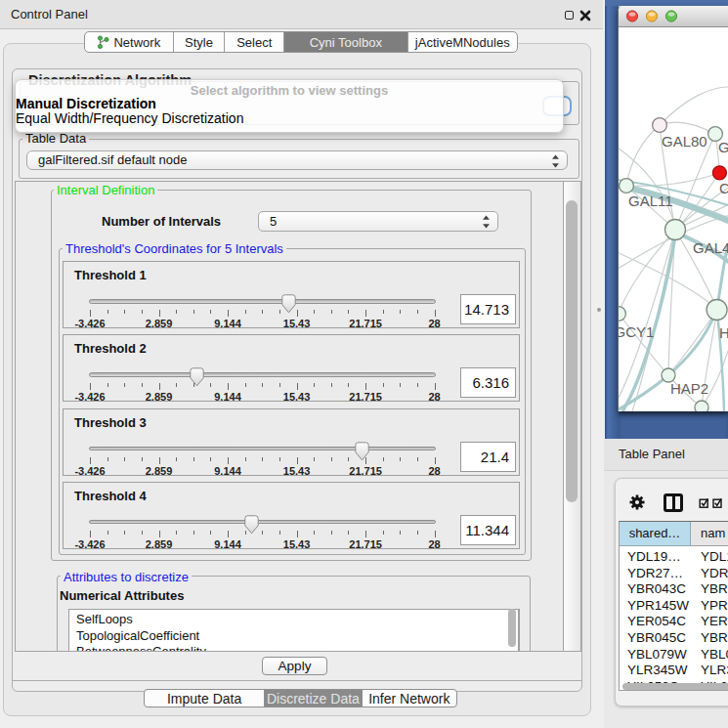  I want to click on svg-text: HAP2, so click(690, 389).